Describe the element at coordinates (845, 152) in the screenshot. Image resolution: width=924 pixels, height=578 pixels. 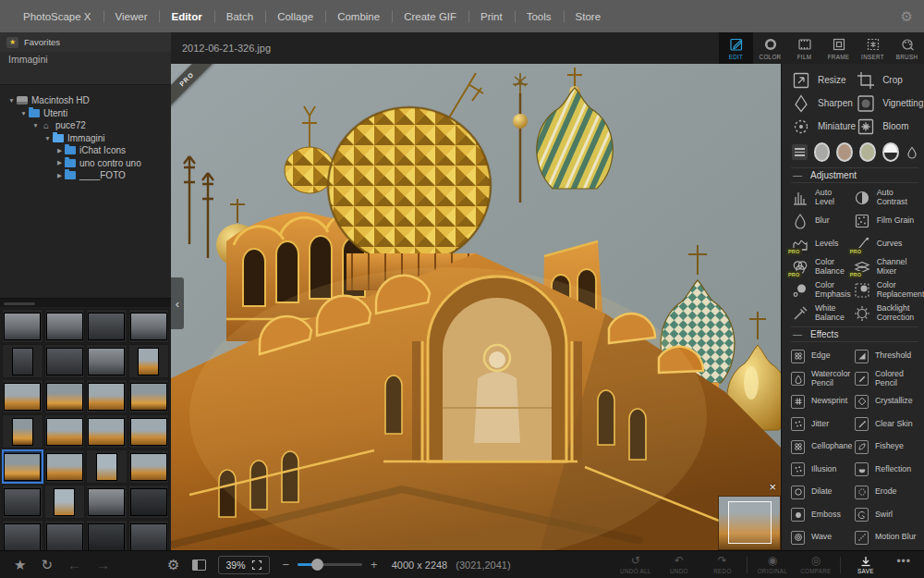
I see `preset-filter-sepia` at that location.